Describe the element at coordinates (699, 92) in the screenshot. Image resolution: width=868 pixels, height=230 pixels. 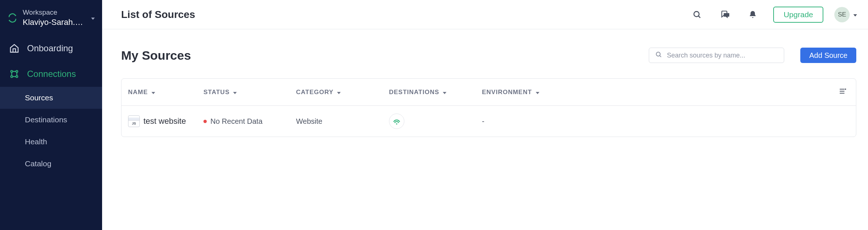
I see `col-settings` at that location.